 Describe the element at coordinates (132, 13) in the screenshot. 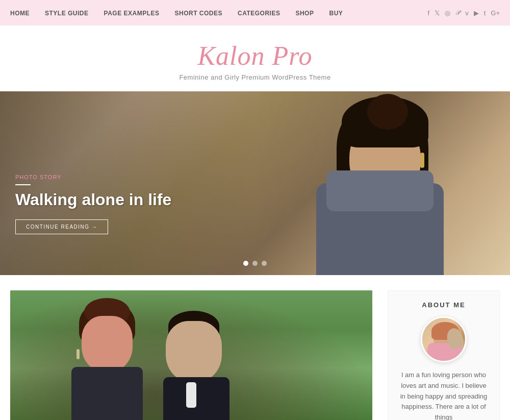

I see `nav-link-page-examples: PAGE EXAMPLES` at that location.